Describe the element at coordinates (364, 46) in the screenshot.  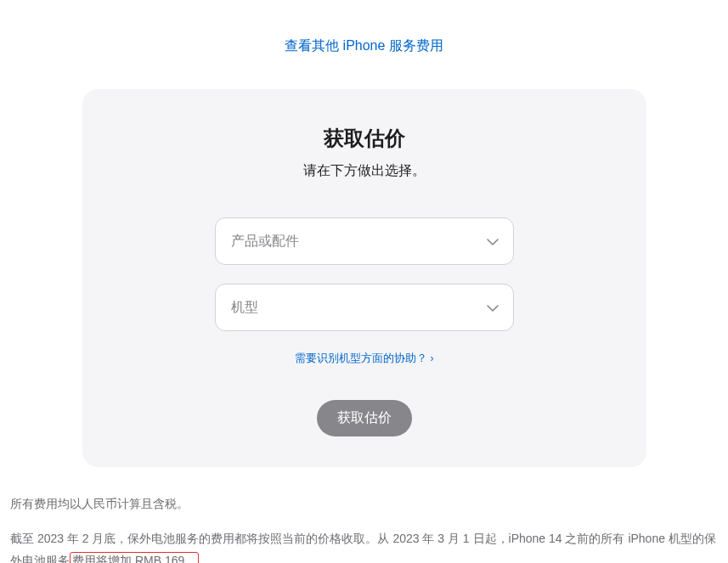
I see `other-services-link: 查看其他 iPhone 服务费用` at that location.